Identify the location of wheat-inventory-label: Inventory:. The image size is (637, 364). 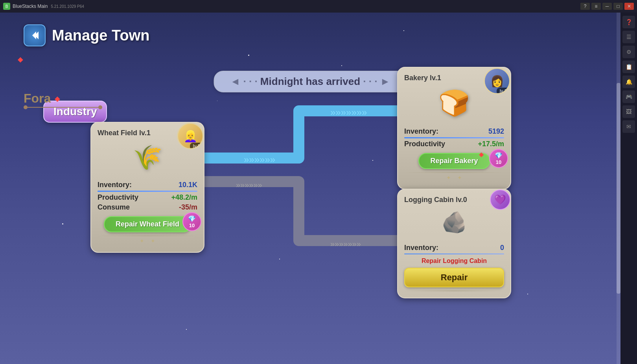
(115, 185).